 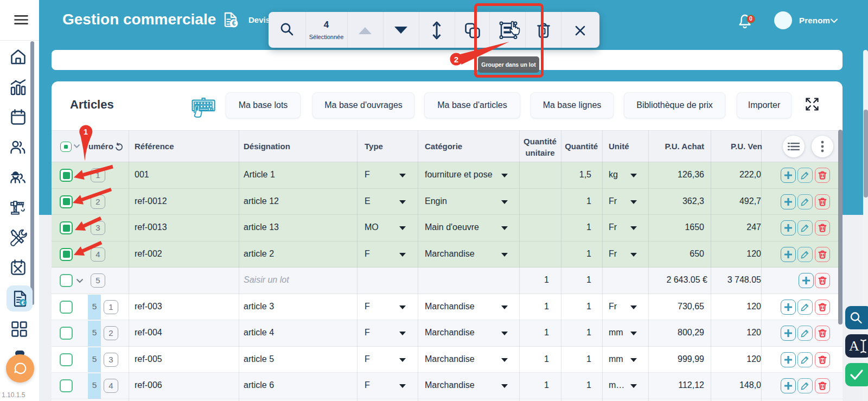 What do you see at coordinates (86, 132) in the screenshot?
I see `svg-text: 1` at bounding box center [86, 132].